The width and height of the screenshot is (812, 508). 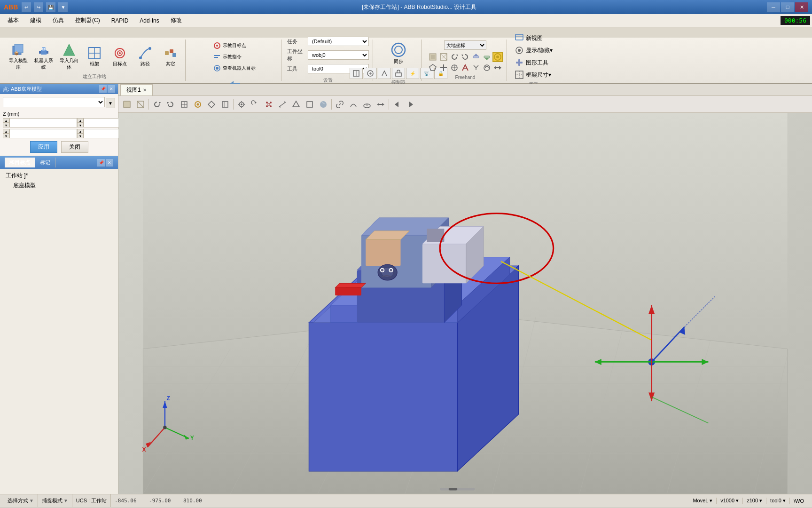 I want to click on tb-wire, so click(x=296, y=104).